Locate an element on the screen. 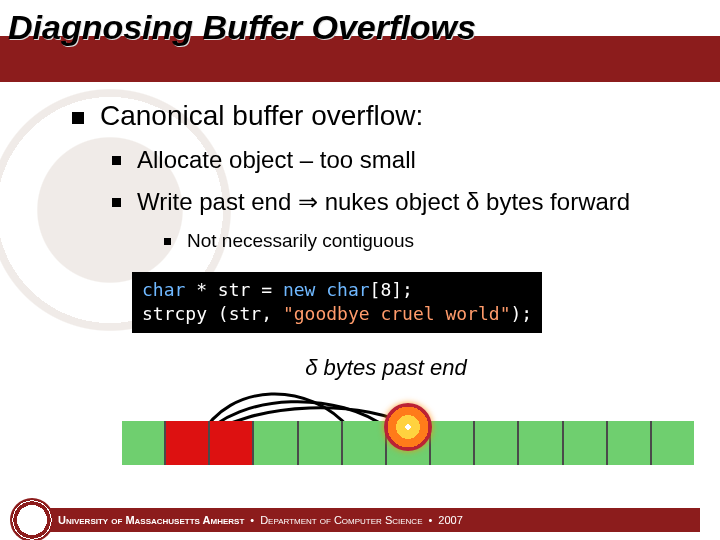  code-text: [8]; is located at coordinates (392, 290).